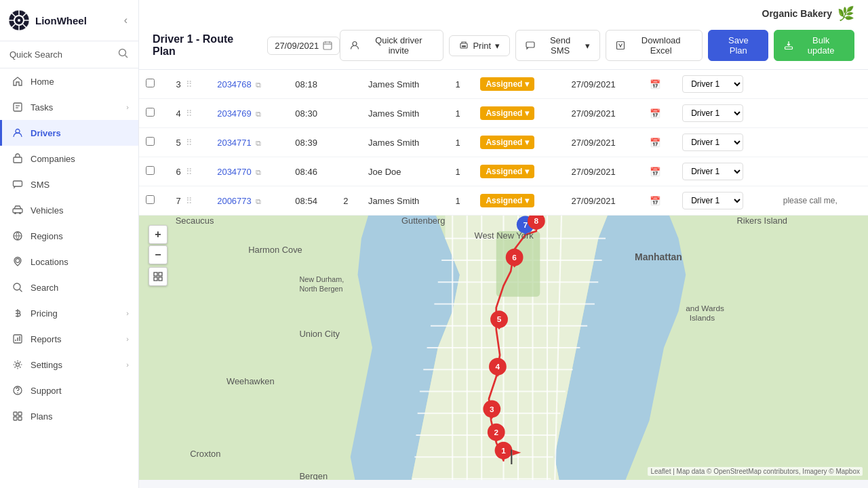  Describe the element at coordinates (69, 287) in the screenshot. I see `sidebar-item-search: Search` at that location.